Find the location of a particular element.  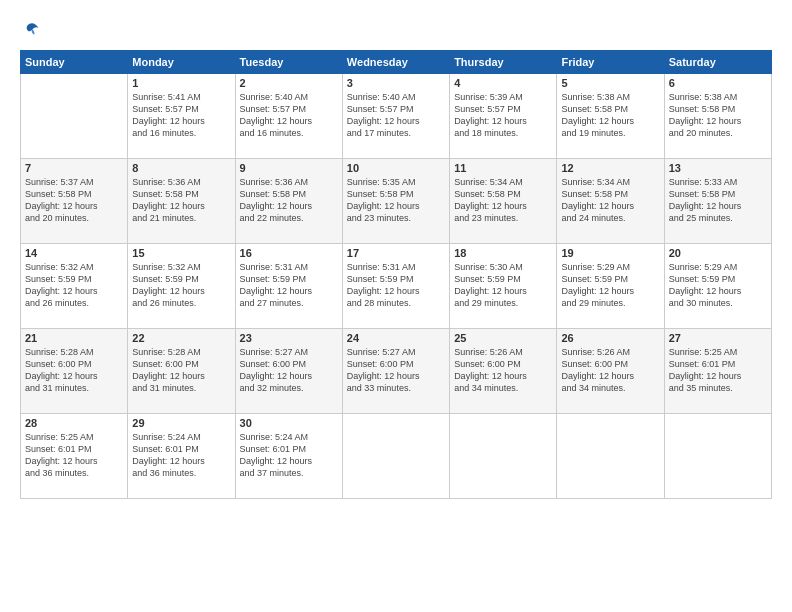

calendar-cell: 23Sunrise: 5:27 AMSunset: 6:00 PMDayligh… is located at coordinates (288, 372).